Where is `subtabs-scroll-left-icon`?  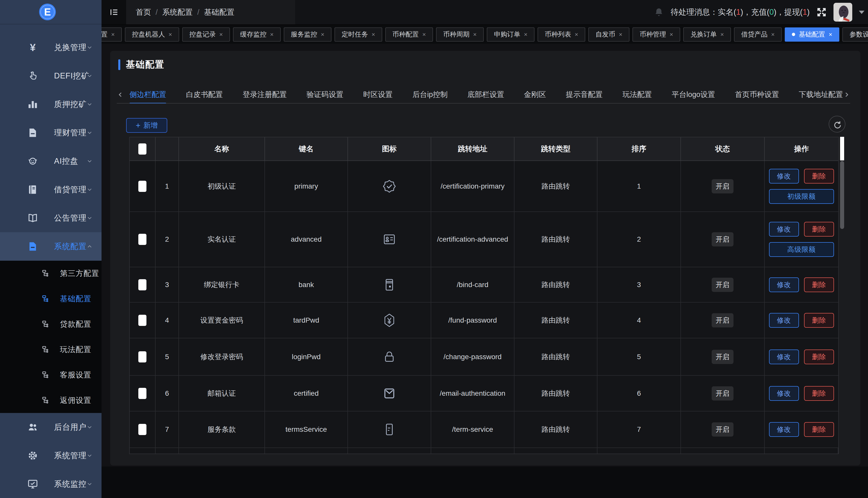
subtabs-scroll-left-icon is located at coordinates (120, 95).